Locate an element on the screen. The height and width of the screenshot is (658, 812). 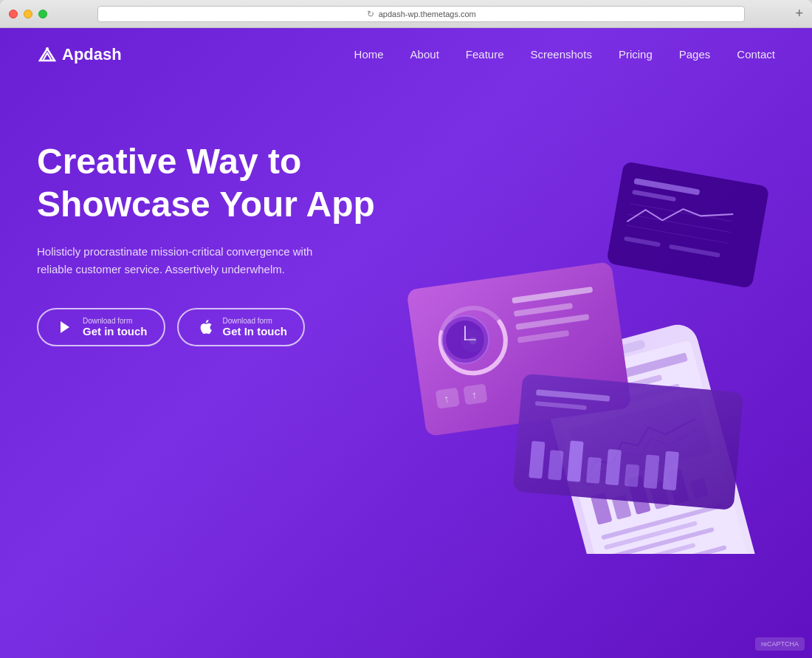
hero-subtitle: Holisticly procrastinate mission-critica… is located at coordinates (181, 261).